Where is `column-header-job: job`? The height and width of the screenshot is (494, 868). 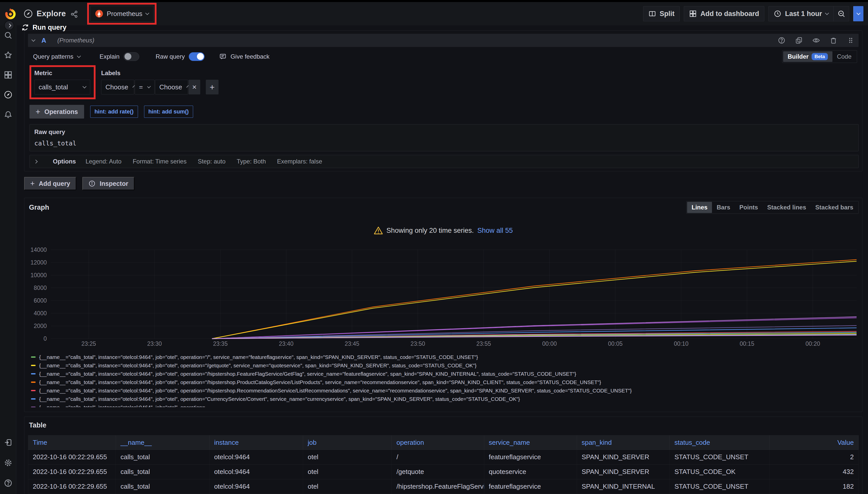
column-header-job: job is located at coordinates (347, 443).